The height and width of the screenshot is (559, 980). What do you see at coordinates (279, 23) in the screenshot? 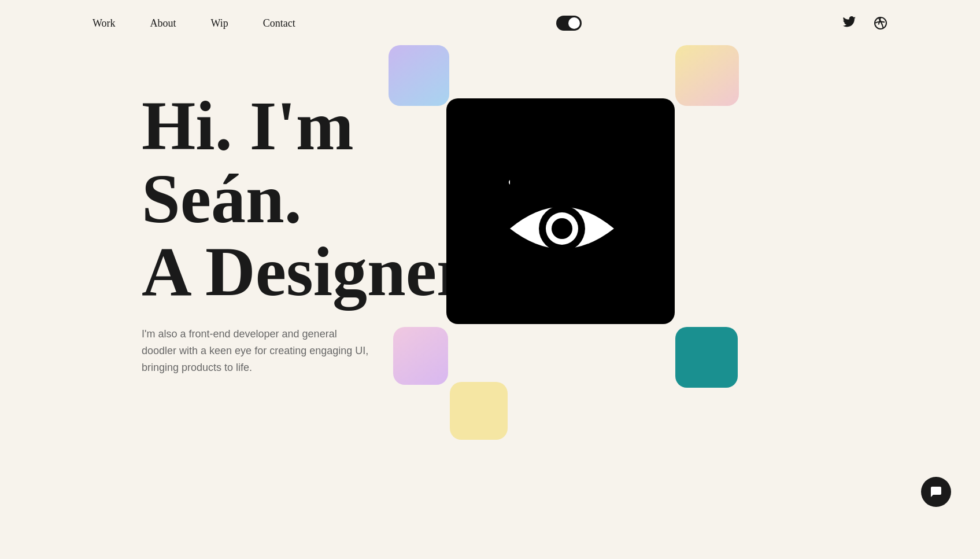
I see `nav-link-contact: Contact` at bounding box center [279, 23].